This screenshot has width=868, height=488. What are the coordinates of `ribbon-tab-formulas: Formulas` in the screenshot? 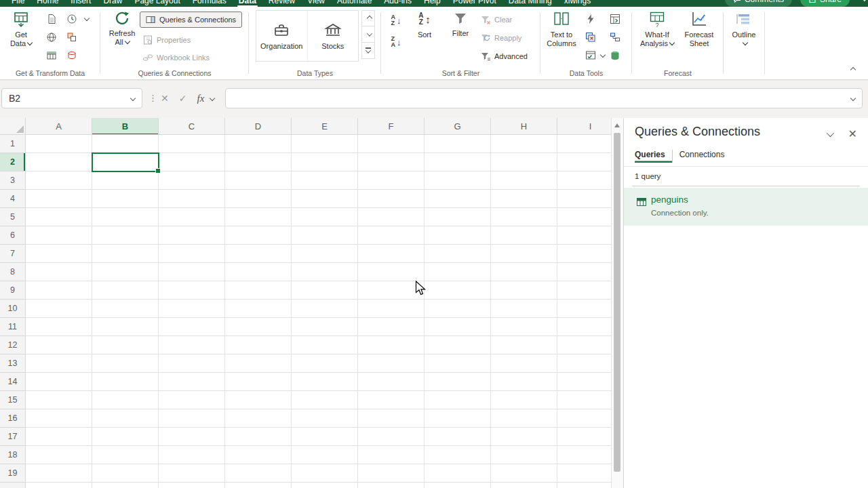 It's located at (210, 3).